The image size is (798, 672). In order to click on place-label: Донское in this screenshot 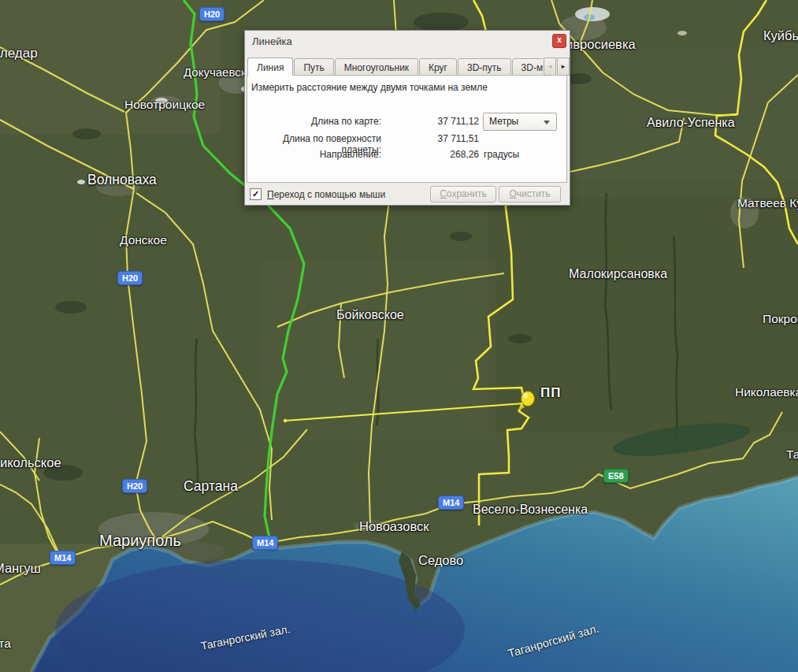, I will do `click(143, 239)`.